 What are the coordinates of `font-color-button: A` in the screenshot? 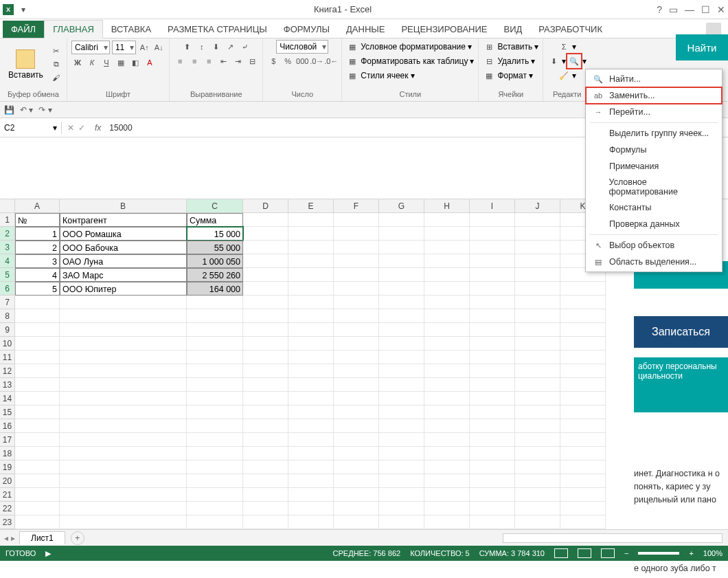 It's located at (150, 63).